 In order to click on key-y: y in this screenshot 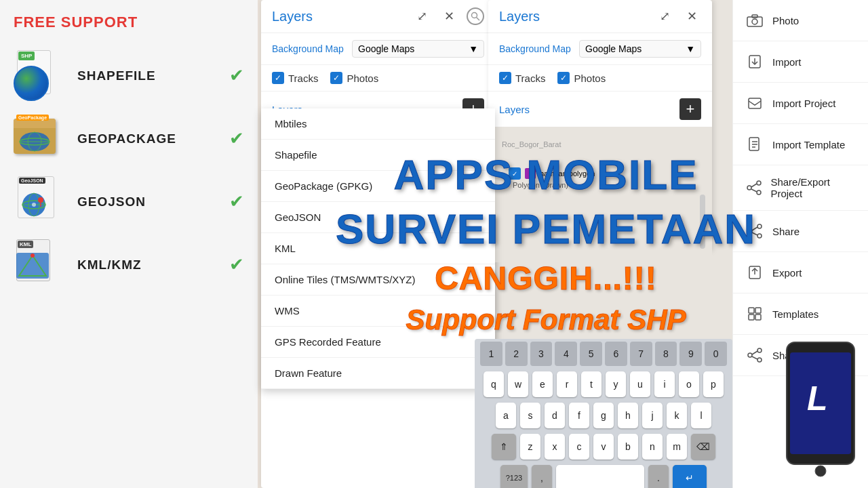, I will do `click(616, 384)`.